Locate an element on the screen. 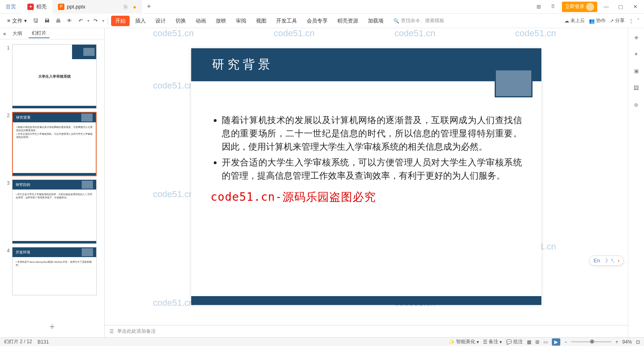  ime-comma-icon: ¹, is located at coordinates (613, 261).